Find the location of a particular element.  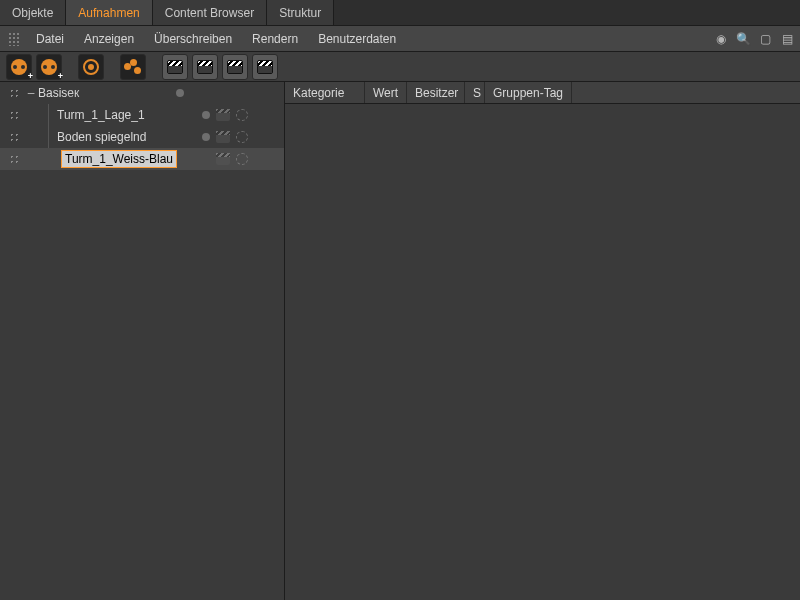

clapper-1-button is located at coordinates (175, 67).